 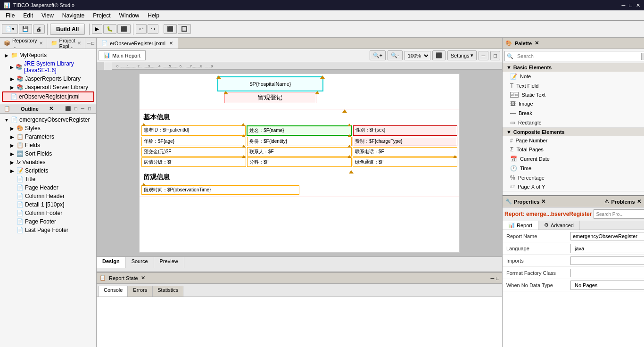 I want to click on outline-styles: ▶ 🎨 Styles, so click(x=48, y=128).